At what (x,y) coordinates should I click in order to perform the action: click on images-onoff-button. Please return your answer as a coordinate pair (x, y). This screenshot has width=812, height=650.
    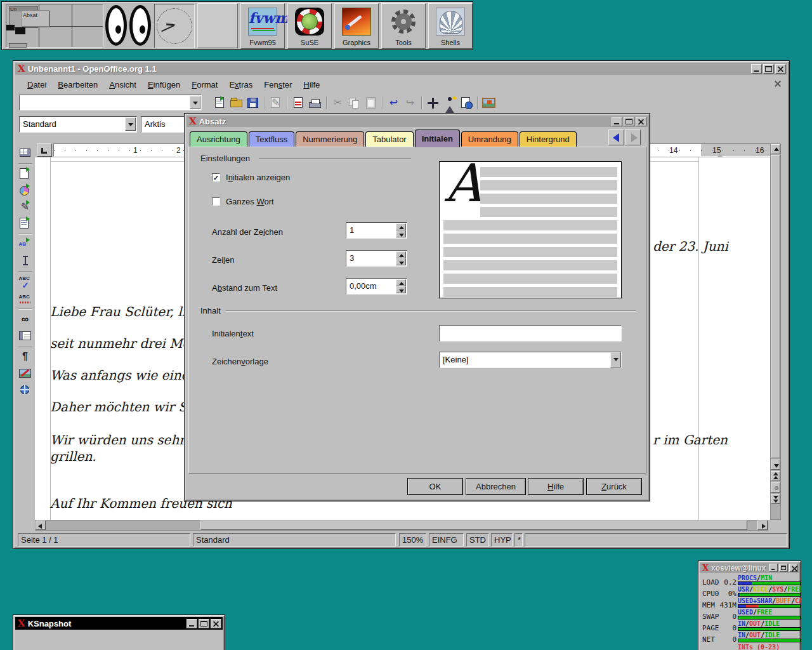
    Looking at the image, I should click on (25, 373).